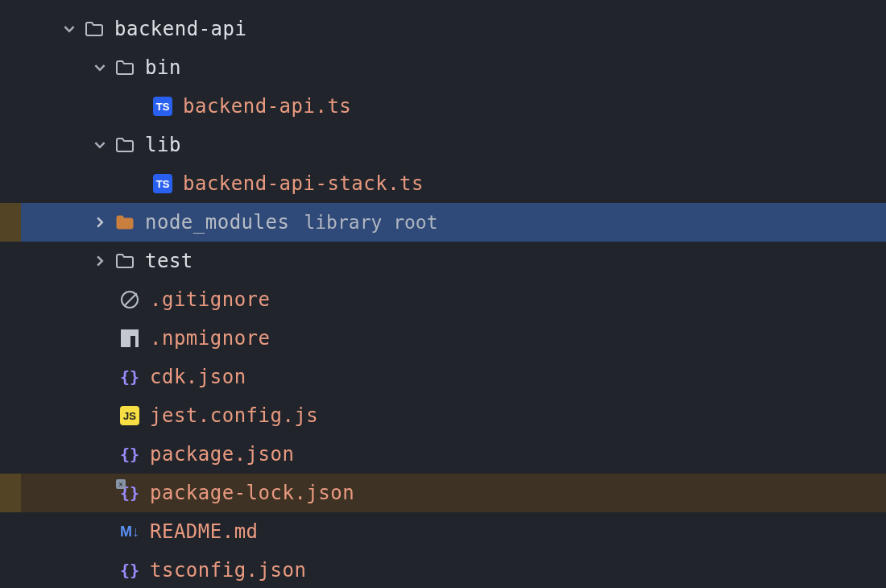 The height and width of the screenshot is (588, 886). Describe the element at coordinates (121, 484) in the screenshot. I see `vcs-modified-overlay-icon: ✕` at that location.